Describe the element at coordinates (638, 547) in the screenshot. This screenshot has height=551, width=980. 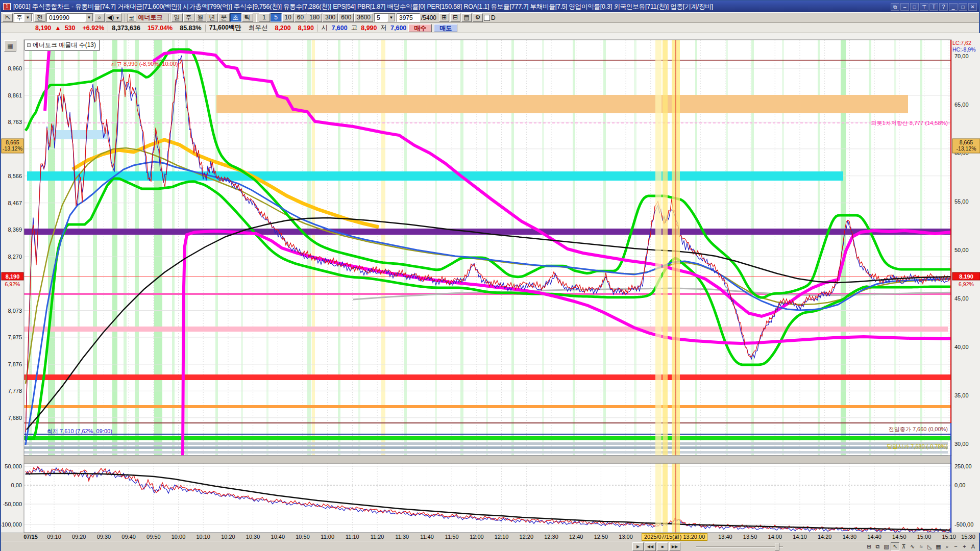
I see `play-icon: ▶` at that location.